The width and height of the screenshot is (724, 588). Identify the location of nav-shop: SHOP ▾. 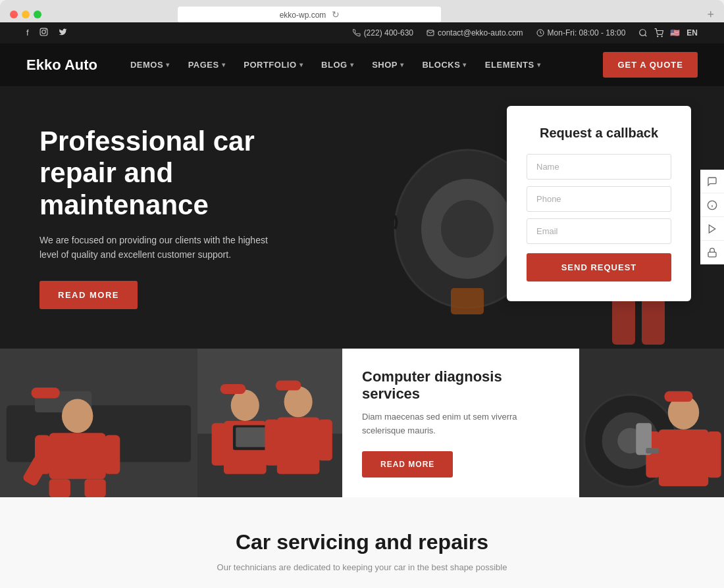
(388, 64).